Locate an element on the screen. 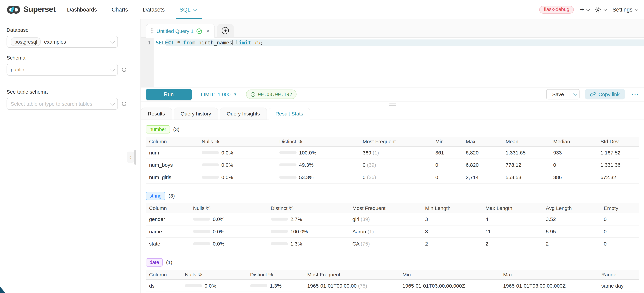 The image size is (644, 293). refresh-tables-icon is located at coordinates (124, 104).